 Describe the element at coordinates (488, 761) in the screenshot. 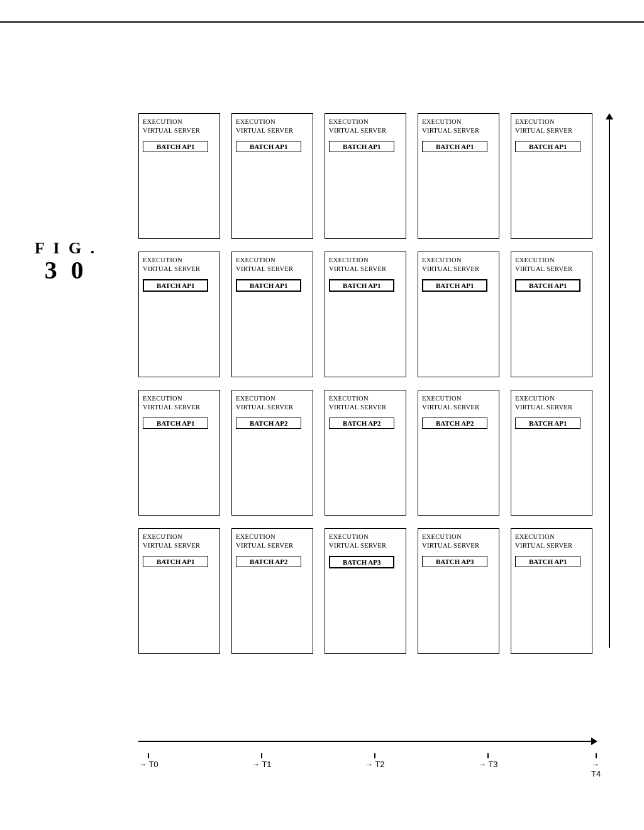

I see `time-marker-t3: → T3` at that location.